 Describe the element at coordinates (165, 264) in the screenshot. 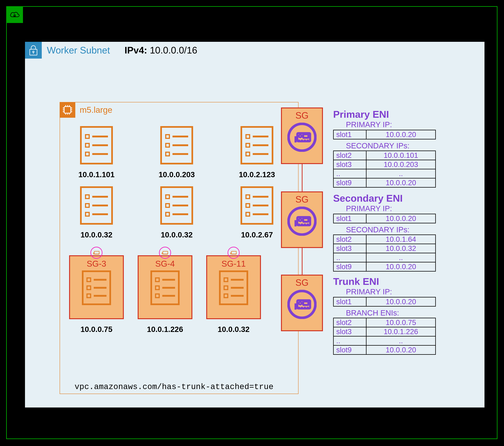

I see `sg-label: SG-4` at that location.